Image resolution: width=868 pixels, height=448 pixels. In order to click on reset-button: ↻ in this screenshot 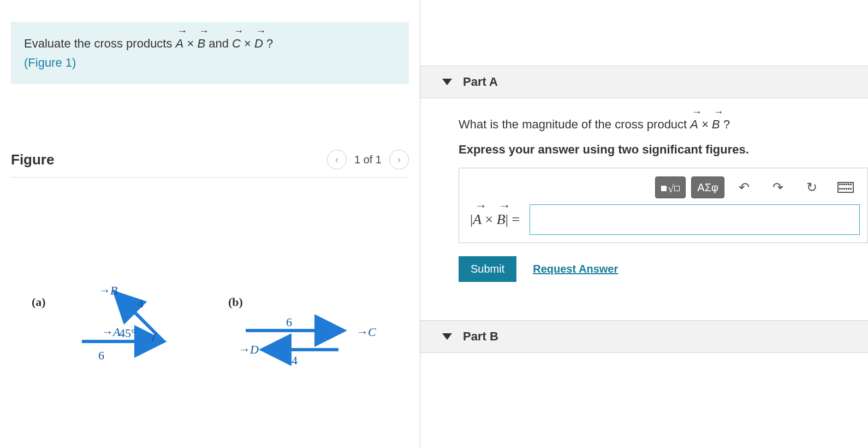, I will do `click(812, 187)`.